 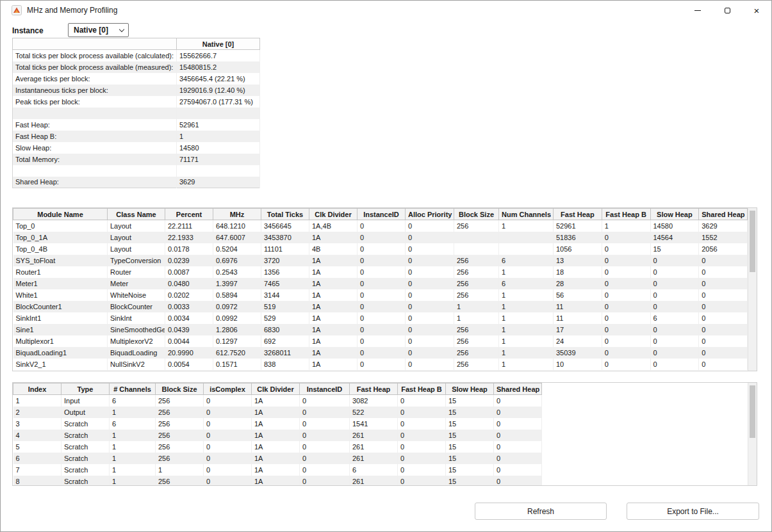 What do you see at coordinates (218, 67) in the screenshot?
I see `table-cell: 15480815.2` at bounding box center [218, 67].